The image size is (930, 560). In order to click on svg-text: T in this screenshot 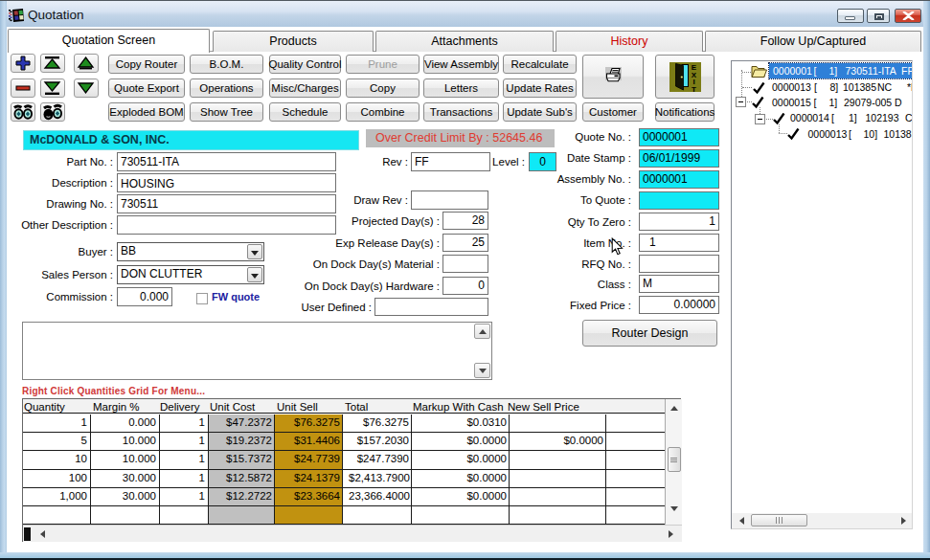, I will do `click(693, 88)`.